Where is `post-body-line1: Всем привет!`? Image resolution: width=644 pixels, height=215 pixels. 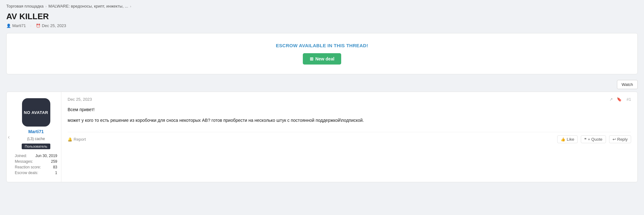
post-body-line1: Всем привет! is located at coordinates (349, 110).